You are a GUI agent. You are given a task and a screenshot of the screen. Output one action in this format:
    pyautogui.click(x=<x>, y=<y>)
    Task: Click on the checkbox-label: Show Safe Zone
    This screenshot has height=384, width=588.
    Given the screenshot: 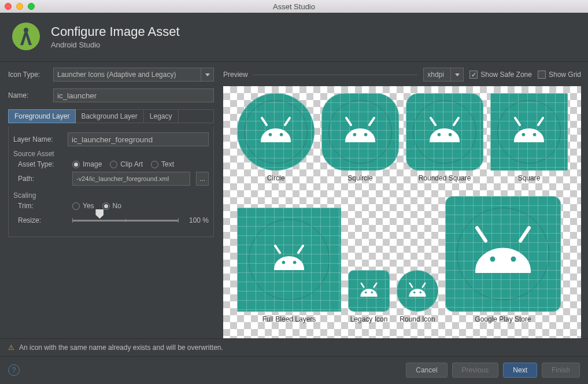 What is the action you would take?
    pyautogui.click(x=506, y=75)
    